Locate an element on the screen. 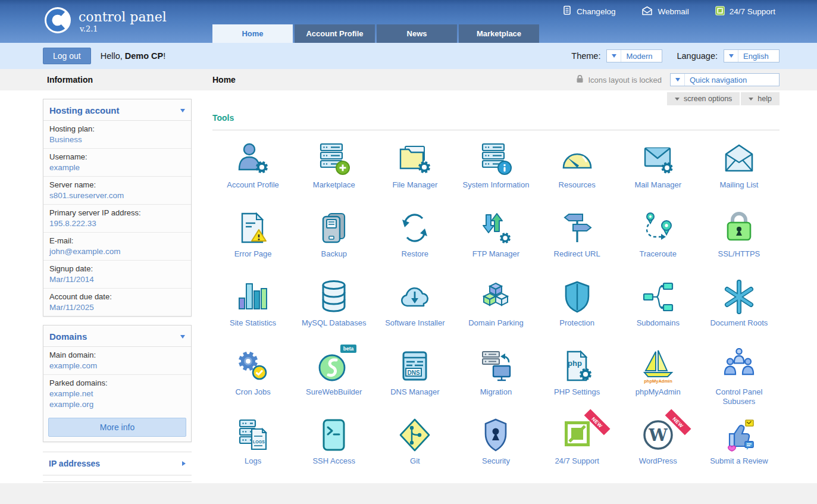 This screenshot has height=504, width=817. svg-text: DNS is located at coordinates (414, 372).